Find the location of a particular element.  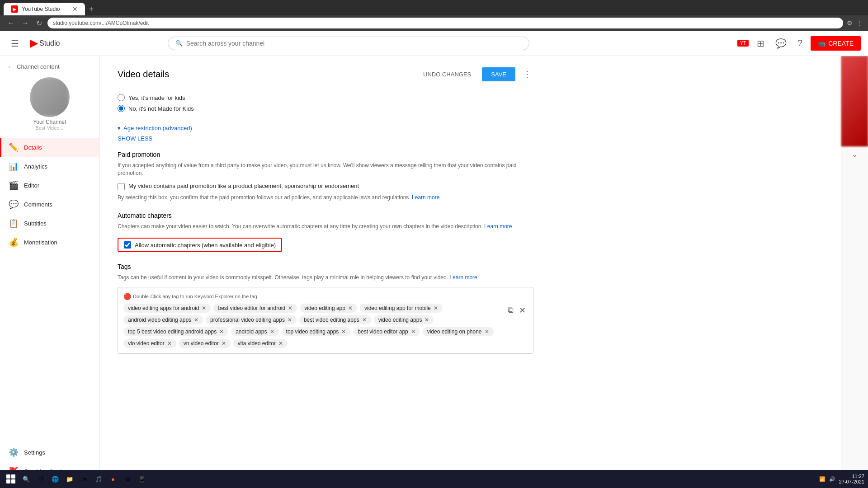

made-for-kids-no-option: No, it's not Made for Kids is located at coordinates (326, 108).